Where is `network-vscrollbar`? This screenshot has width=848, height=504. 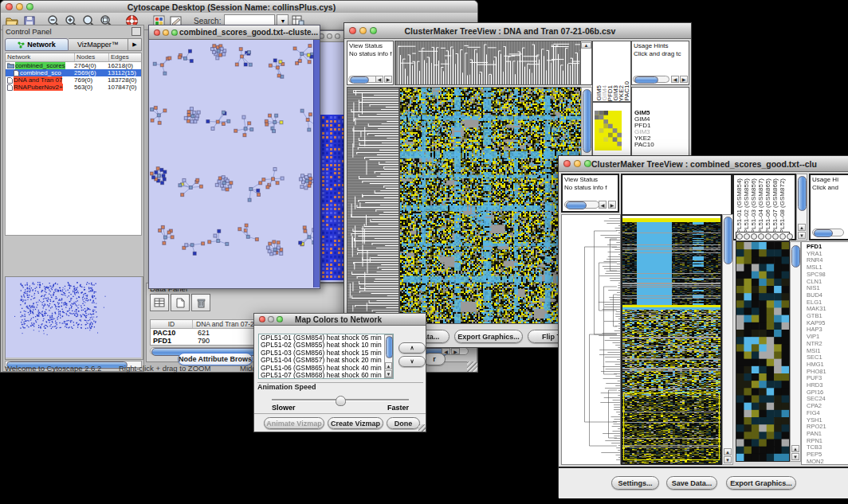 network-vscrollbar is located at coordinates (316, 164).